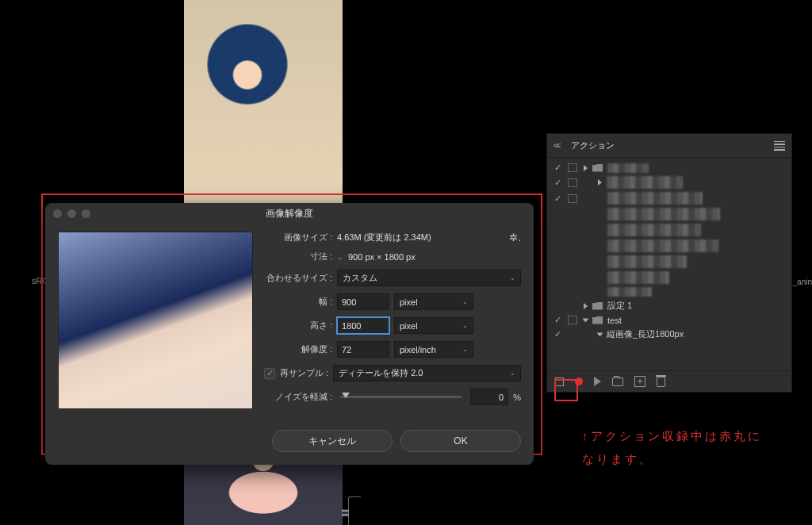 This screenshot has height=525, width=812. I want to click on dialog-buttons: キャンセル OK, so click(289, 443).